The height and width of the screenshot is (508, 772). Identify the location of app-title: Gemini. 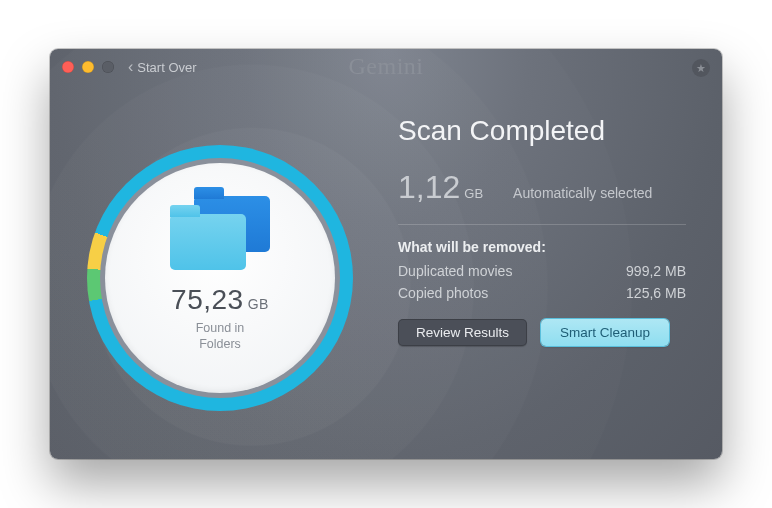
(386, 66).